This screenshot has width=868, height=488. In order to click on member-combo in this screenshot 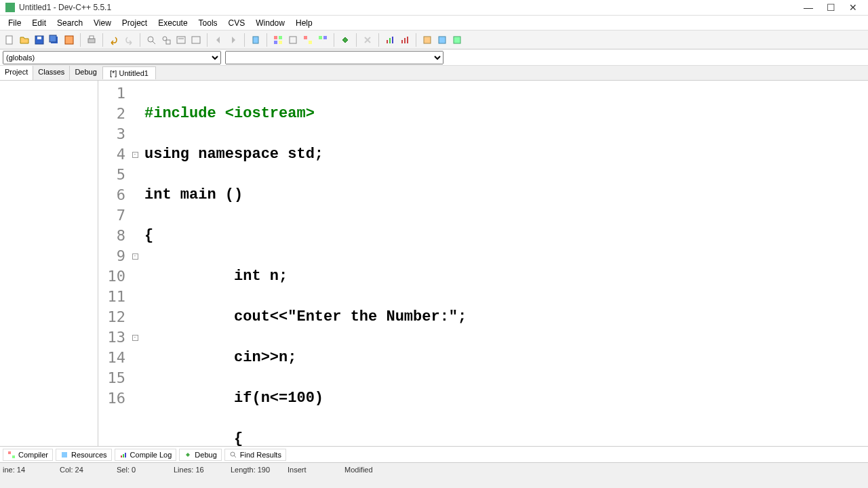, I will do `click(334, 58)`.